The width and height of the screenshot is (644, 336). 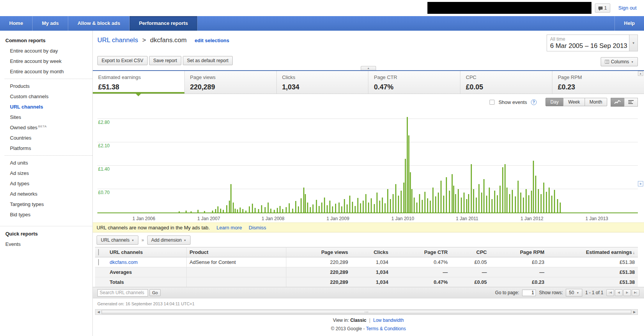 What do you see at coordinates (358, 320) in the screenshot?
I see `view-classic-label: Classic` at bounding box center [358, 320].